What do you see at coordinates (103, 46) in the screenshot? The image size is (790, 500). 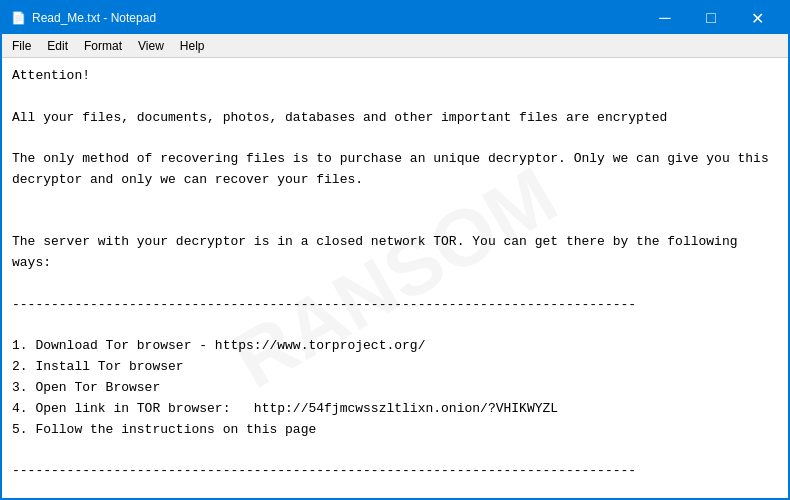 I see `menu-format: Format` at bounding box center [103, 46].